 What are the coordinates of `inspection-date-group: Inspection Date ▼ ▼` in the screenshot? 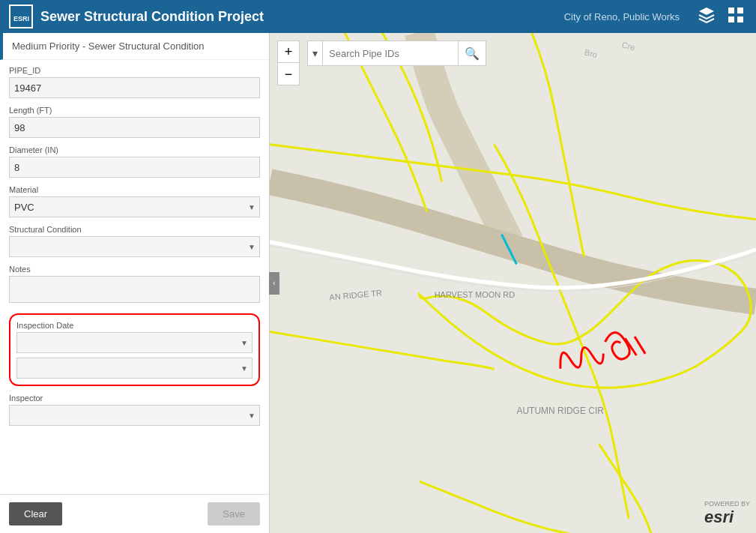 It's located at (135, 349).